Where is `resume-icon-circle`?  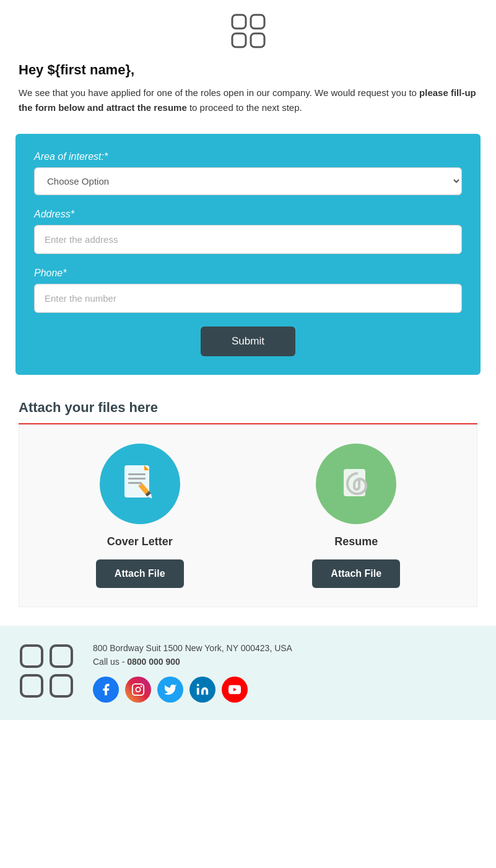 resume-icon-circle is located at coordinates (356, 484).